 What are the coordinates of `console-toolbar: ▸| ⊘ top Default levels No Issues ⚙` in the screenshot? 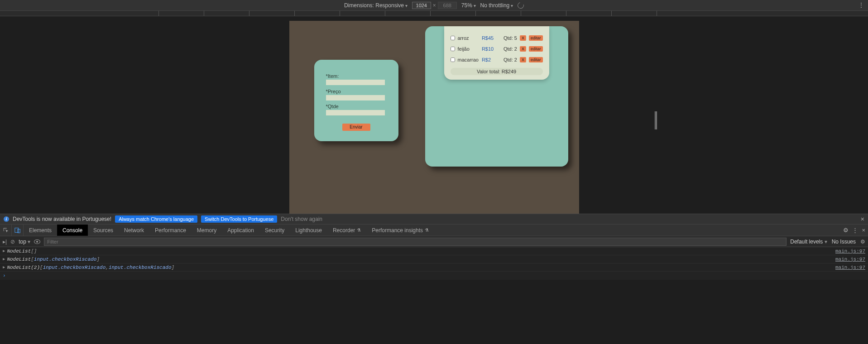 It's located at (434, 242).